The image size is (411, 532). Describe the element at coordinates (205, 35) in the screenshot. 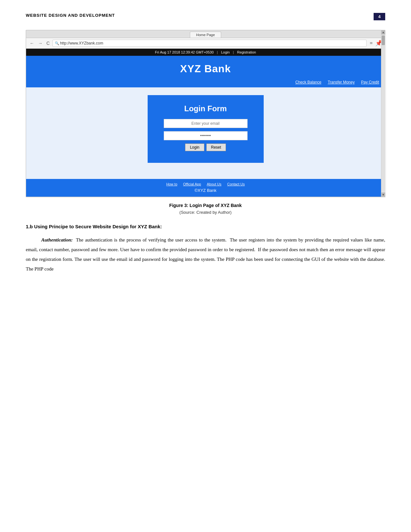

I see `browser-tab: Home Page` at that location.